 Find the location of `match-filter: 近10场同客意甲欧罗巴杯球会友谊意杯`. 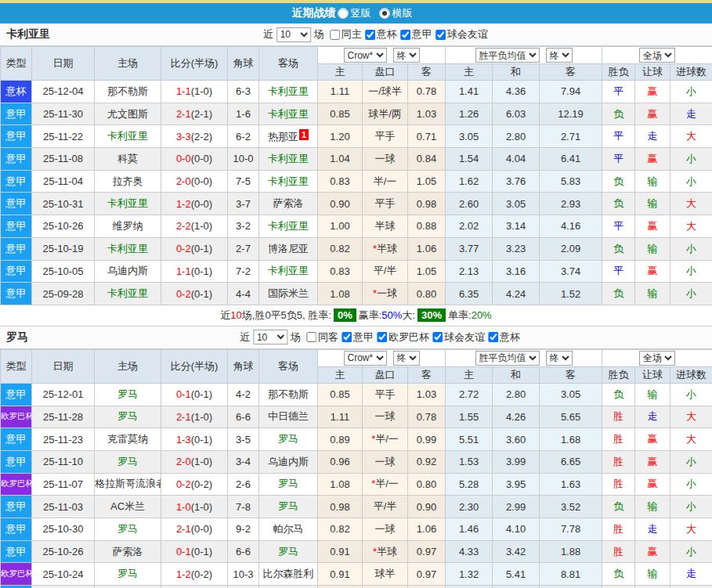

match-filter: 近10场同客意甲欧罗巴杯球会友谊意杯 is located at coordinates (379, 337).